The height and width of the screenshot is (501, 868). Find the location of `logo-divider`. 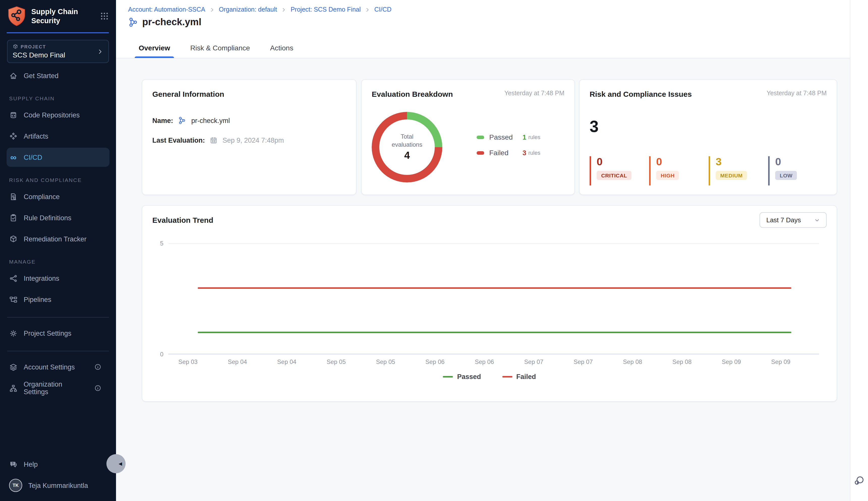

logo-divider is located at coordinates (58, 33).